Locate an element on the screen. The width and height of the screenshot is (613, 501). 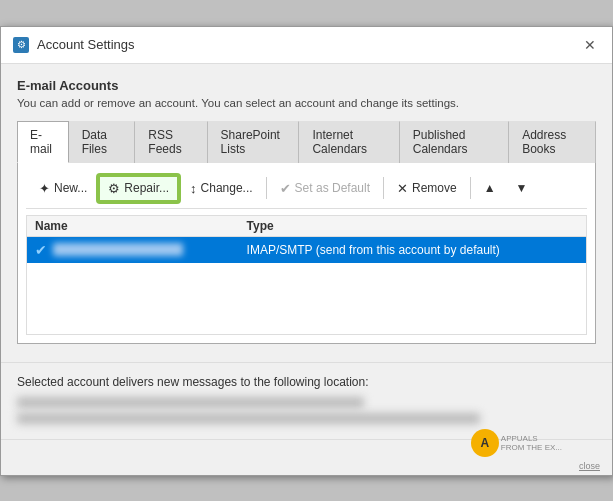
window-title: Account Settings is located at coordinates (86, 44).